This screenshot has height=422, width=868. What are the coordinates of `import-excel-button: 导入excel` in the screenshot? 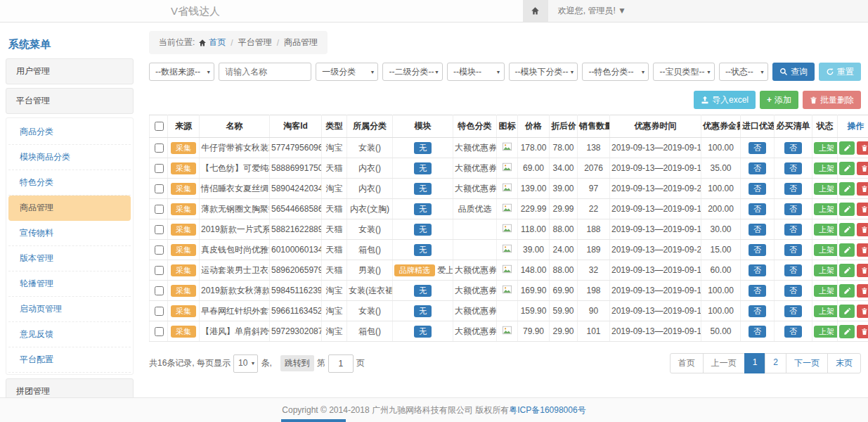 It's located at (725, 100).